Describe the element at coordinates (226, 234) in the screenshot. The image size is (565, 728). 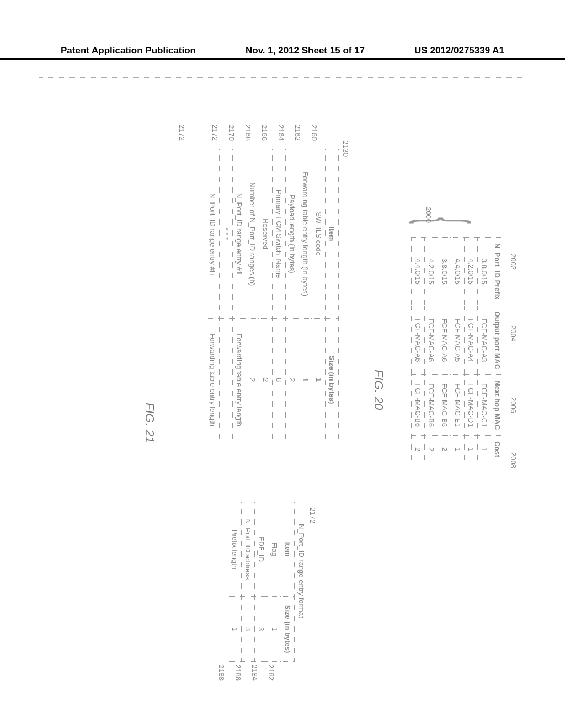
I see `cell: * * *` at that location.